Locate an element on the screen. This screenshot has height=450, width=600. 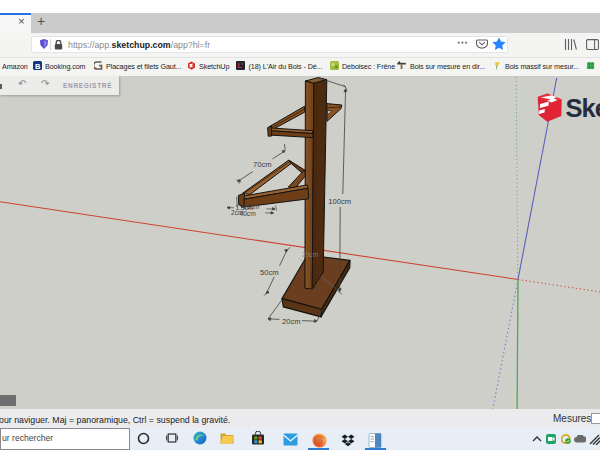
svg-text: 70cm is located at coordinates (262, 164).